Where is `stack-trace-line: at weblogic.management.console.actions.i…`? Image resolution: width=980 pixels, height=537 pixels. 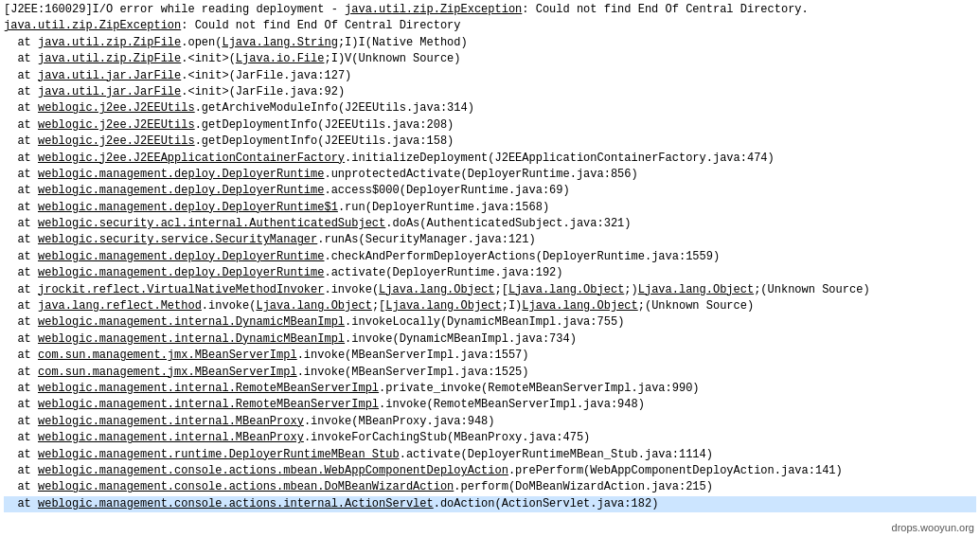
stack-trace-line: at weblogic.management.console.actions.i… is located at coordinates (490, 504).